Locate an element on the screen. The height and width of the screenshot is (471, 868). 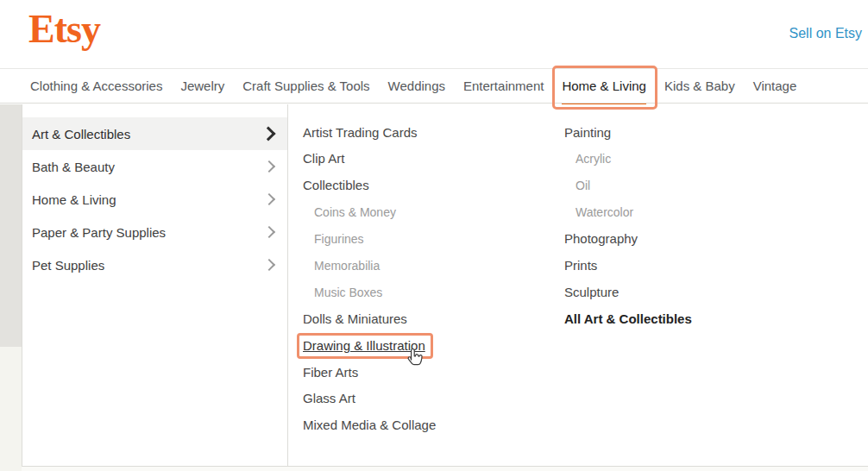
sidebar-item-paper-and-party-supplies: Paper & Party Supplies is located at coordinates (155, 232).